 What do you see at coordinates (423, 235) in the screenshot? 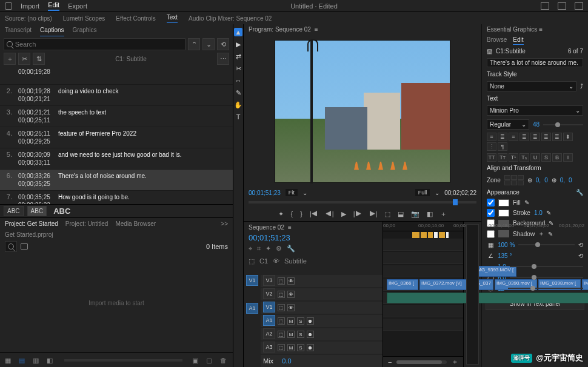
I see `caption-band` at bounding box center [423, 235].